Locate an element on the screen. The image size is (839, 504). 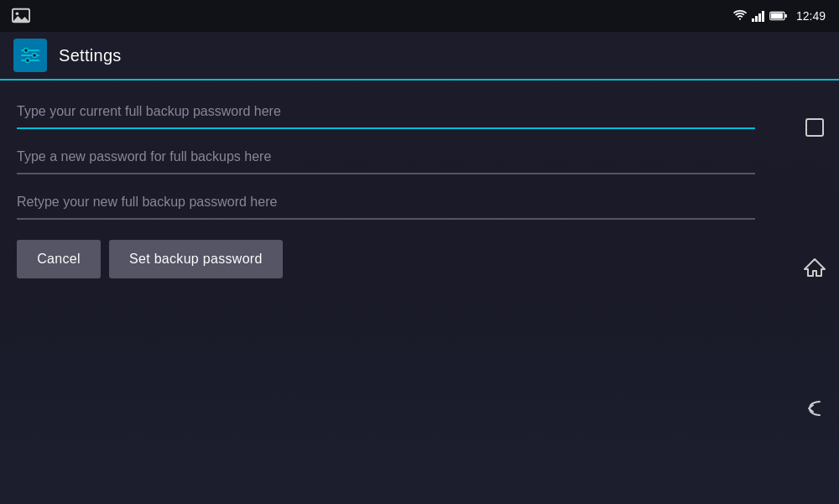
current-password-input is located at coordinates (386, 108).